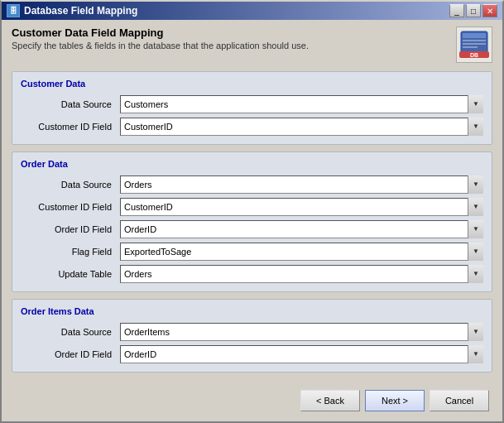  I want to click on page-subtitle: Specify the tables & fields in the datab…, so click(161, 46).